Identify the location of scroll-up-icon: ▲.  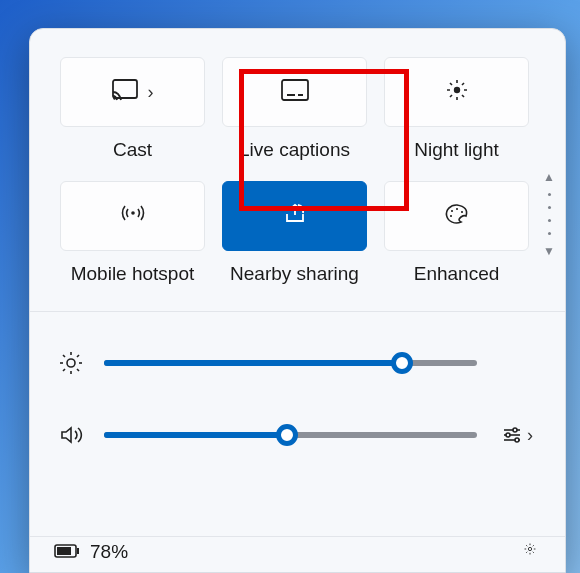
(549, 177).